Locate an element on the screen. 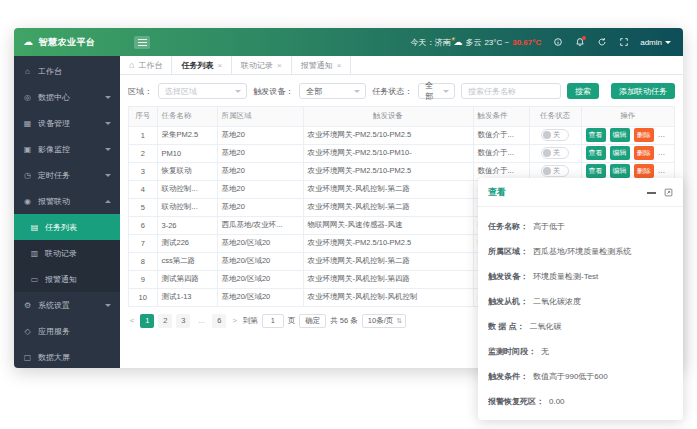 The width and height of the screenshot is (697, 429). notification-bell-icon is located at coordinates (580, 42).